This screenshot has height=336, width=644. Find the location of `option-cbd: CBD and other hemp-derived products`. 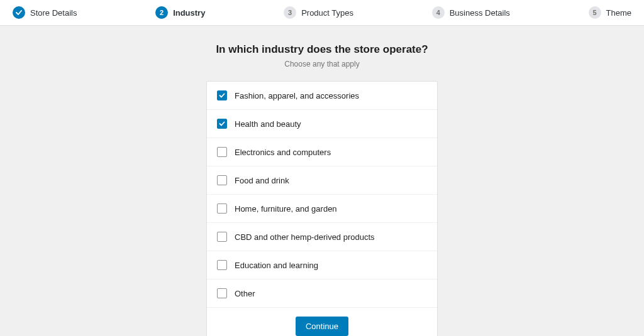

option-cbd: CBD and other hemp-derived products is located at coordinates (322, 237).